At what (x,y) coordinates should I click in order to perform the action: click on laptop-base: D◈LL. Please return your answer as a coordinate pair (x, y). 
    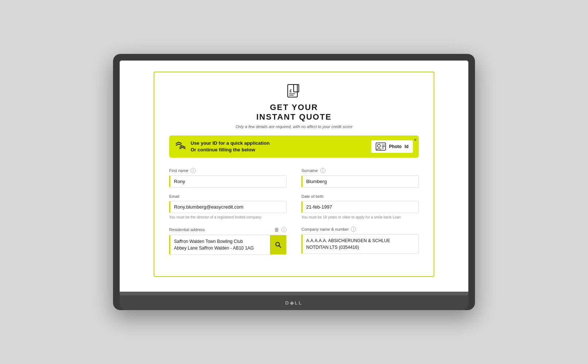
    Looking at the image, I should click on (294, 303).